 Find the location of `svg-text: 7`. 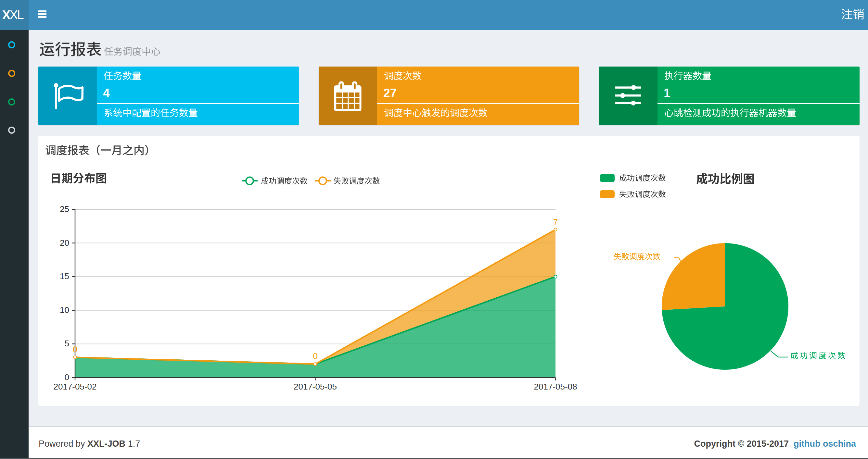

svg-text: 7 is located at coordinates (555, 222).